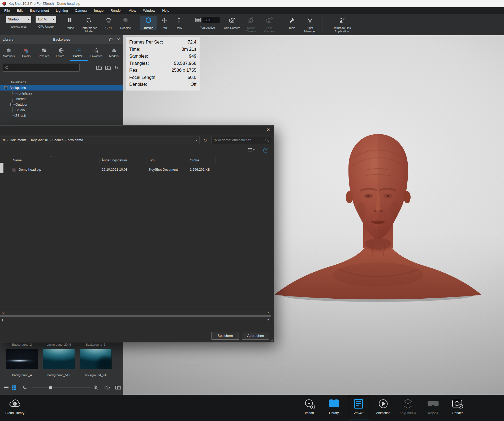 The image size is (504, 421). What do you see at coordinates (458, 406) in the screenshot?
I see `render-button: Render` at bounding box center [458, 406].